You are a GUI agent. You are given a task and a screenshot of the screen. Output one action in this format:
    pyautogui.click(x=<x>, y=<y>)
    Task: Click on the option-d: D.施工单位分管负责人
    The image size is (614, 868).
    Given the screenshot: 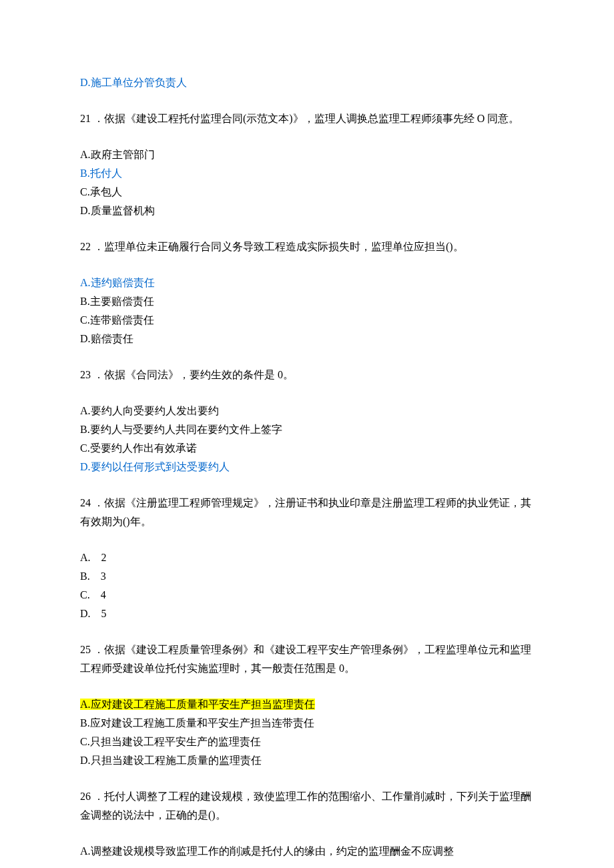 What is the action you would take?
    pyautogui.click(x=307, y=83)
    